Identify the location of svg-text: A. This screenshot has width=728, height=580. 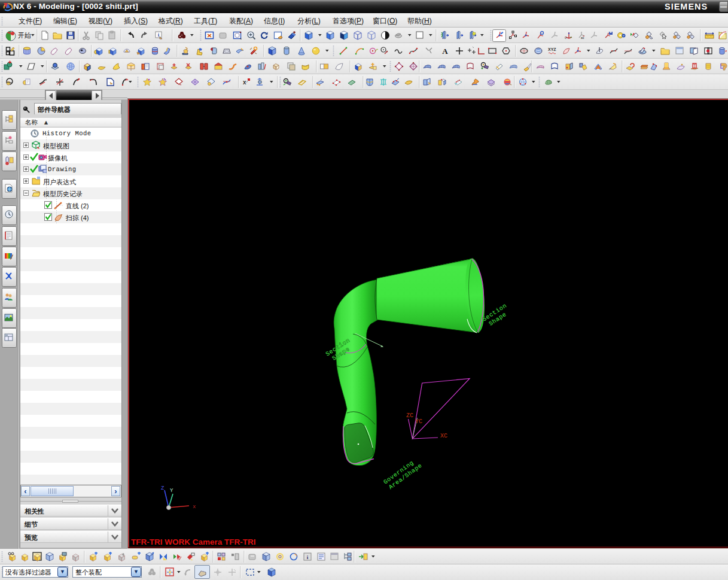
(445, 51).